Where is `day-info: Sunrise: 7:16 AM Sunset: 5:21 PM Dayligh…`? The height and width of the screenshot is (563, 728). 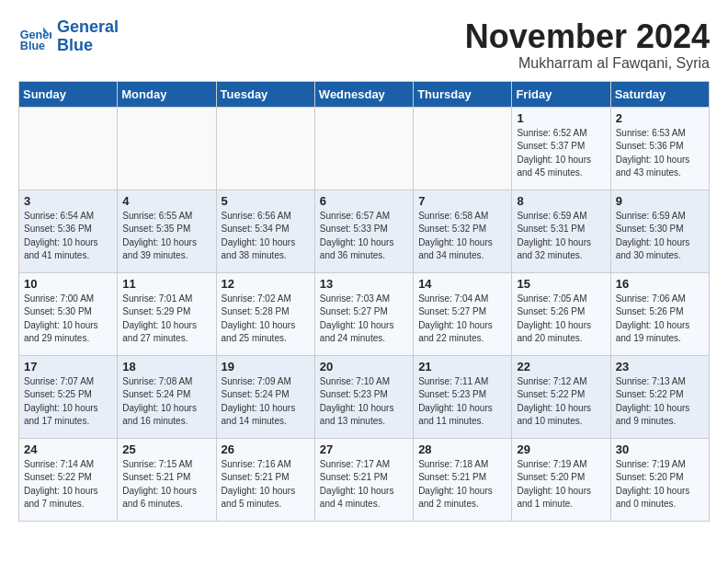 day-info: Sunrise: 7:16 AM Sunset: 5:21 PM Dayligh… is located at coordinates (266, 485).